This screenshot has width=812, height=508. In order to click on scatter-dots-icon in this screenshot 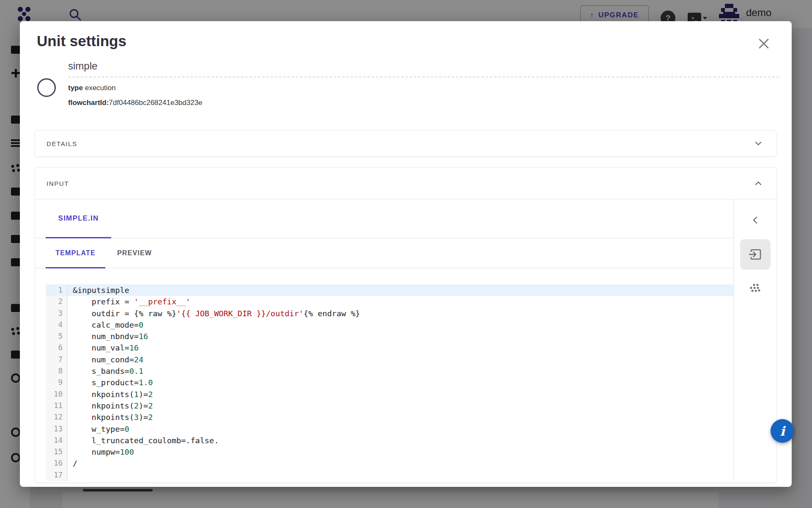, I will do `click(755, 290)`.